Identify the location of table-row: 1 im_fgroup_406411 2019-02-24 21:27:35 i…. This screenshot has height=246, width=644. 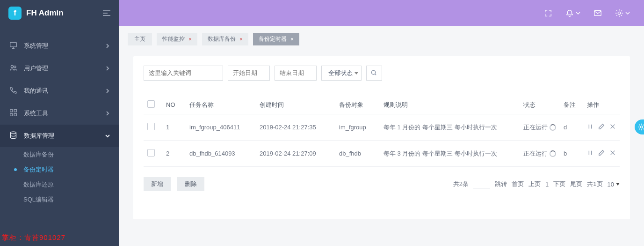
(382, 127).